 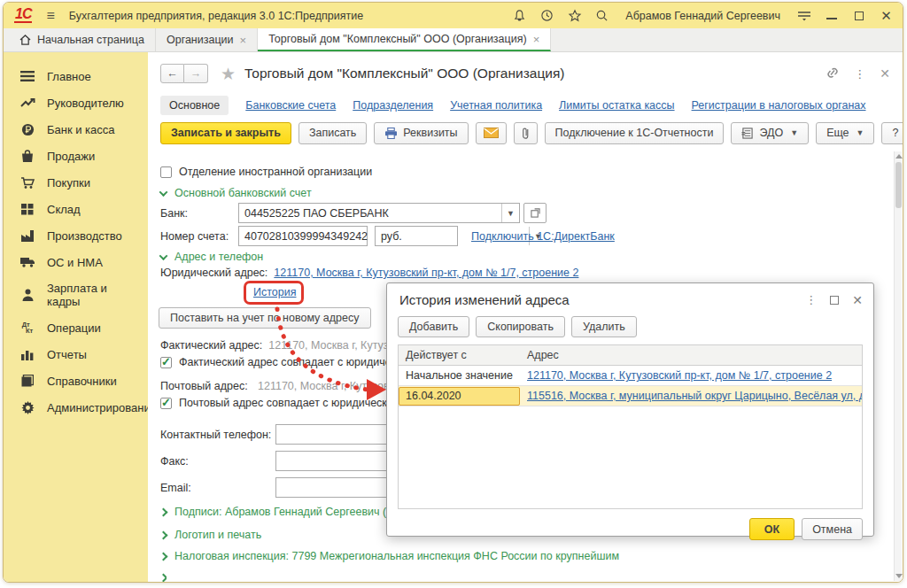 What do you see at coordinates (519, 16) in the screenshot?
I see `notifications-bell-icon` at bounding box center [519, 16].